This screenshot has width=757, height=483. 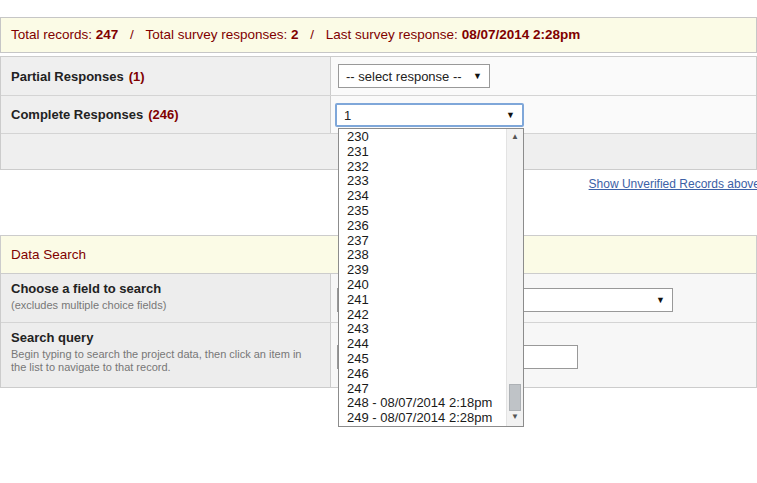 I want to click on total-responses-value: 2, so click(x=295, y=34).